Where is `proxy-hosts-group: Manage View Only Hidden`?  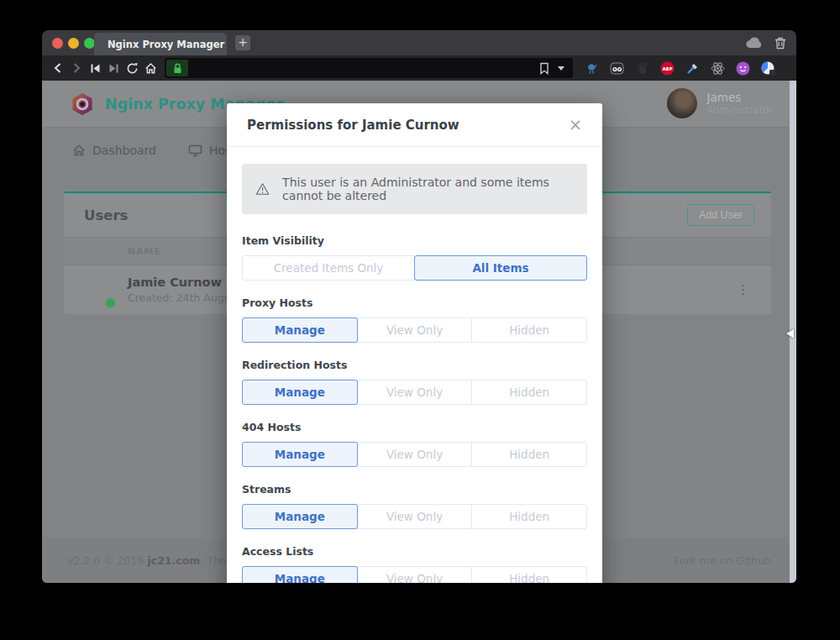 proxy-hosts-group: Manage View Only Hidden is located at coordinates (415, 330).